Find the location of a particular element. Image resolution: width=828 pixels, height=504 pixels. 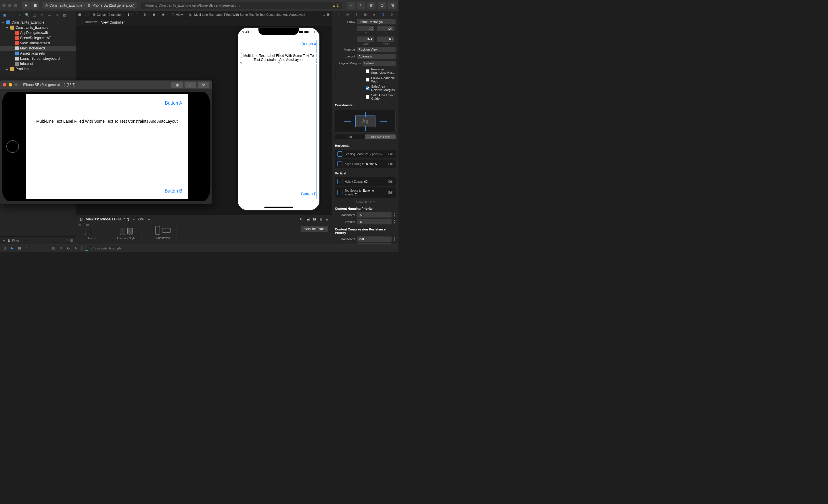

jump-segment: View is located at coordinates (179, 15).